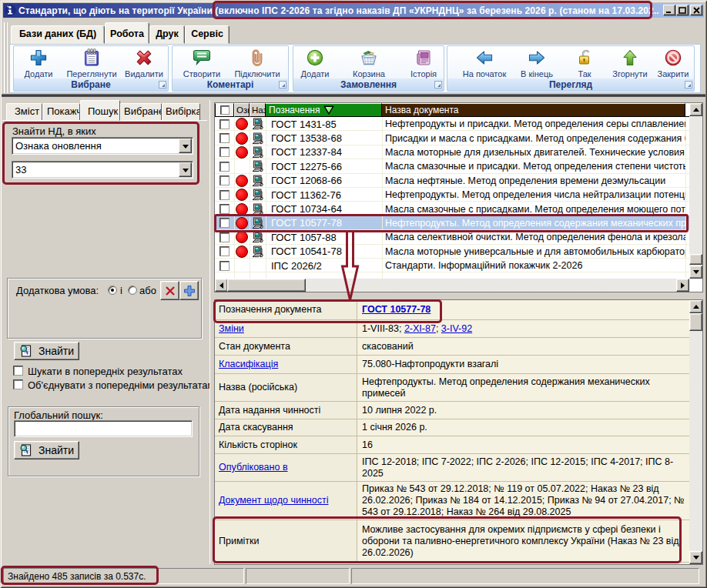  Describe the element at coordinates (100, 111) in the screenshot. I see `sidebar-tab-poshuk: Пошук` at that location.